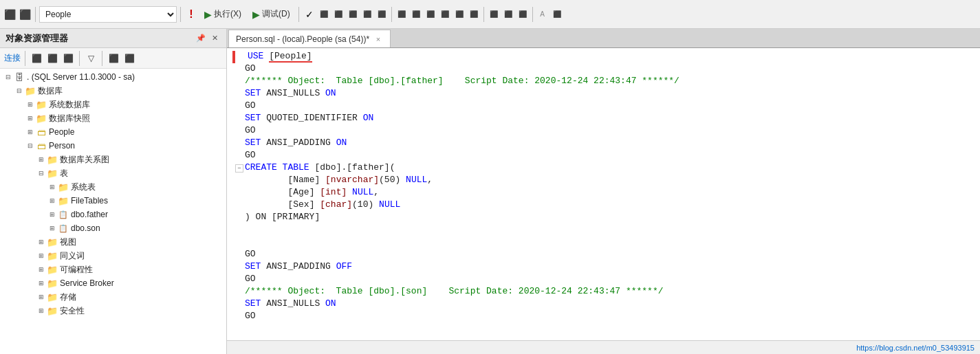 Image resolution: width=980 pixels, height=354 pixels. I want to click on sidebar-filter-icon: ▽, so click(91, 58).